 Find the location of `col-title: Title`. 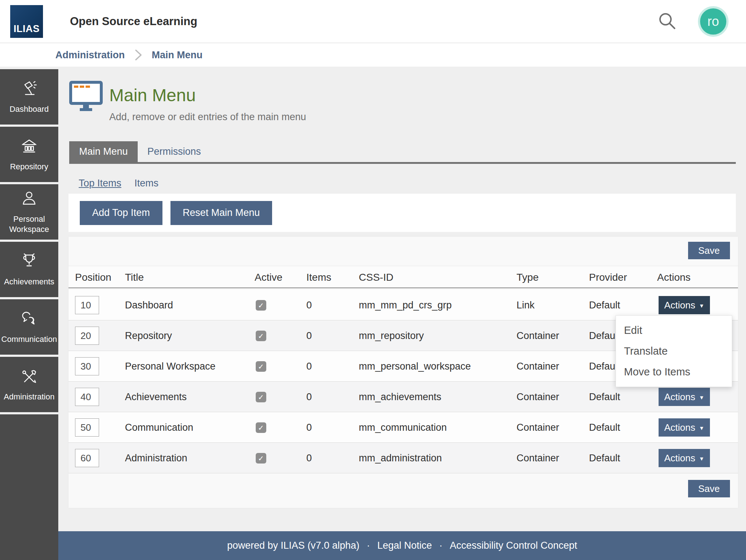

col-title: Title is located at coordinates (134, 277).